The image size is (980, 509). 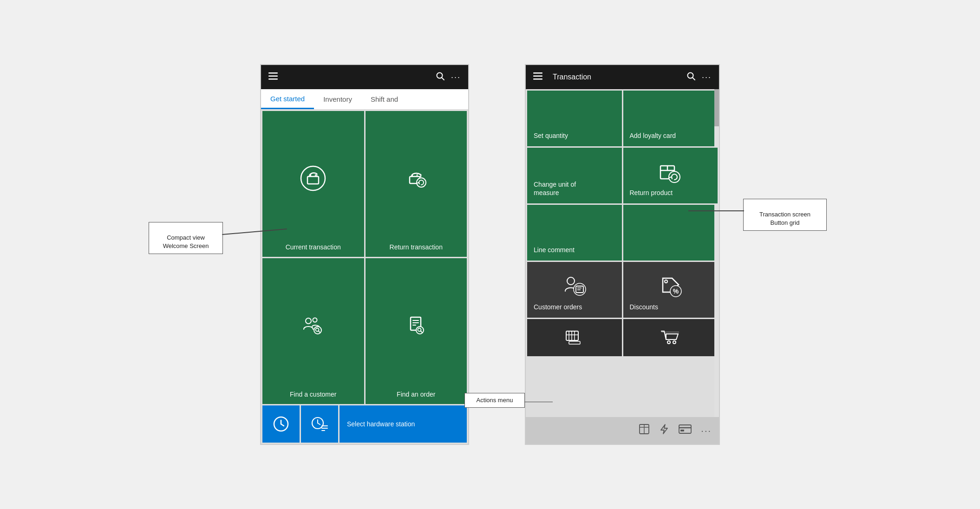 What do you see at coordinates (403, 424) in the screenshot?
I see `hardware-station-button: Select hardware station` at bounding box center [403, 424].